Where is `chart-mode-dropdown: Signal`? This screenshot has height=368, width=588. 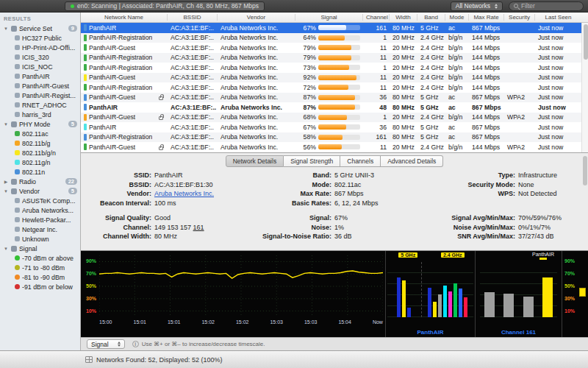 chart-mode-dropdown: Signal is located at coordinates (106, 344).